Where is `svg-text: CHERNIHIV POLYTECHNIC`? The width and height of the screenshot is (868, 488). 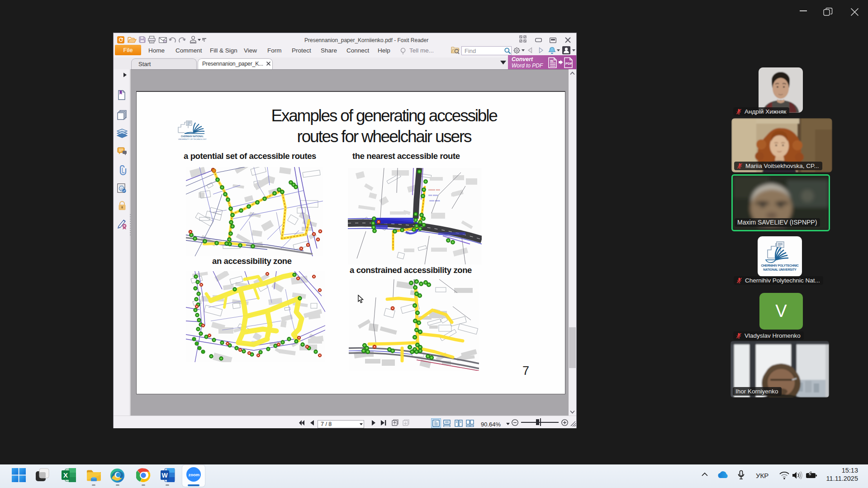
svg-text: CHERNIHIV POLYTECHNIC is located at coordinates (780, 265).